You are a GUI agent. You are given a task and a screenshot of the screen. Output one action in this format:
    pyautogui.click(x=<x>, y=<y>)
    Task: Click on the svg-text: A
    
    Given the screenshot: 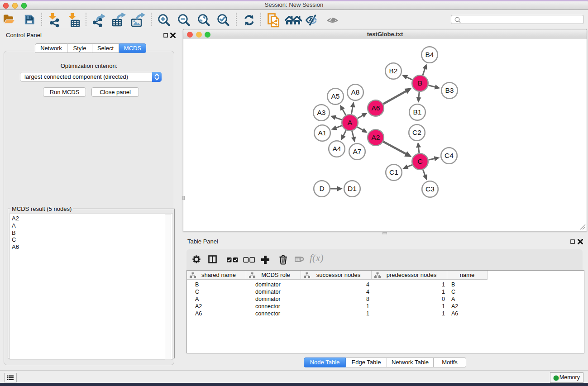 What is the action you would take?
    pyautogui.click(x=350, y=122)
    